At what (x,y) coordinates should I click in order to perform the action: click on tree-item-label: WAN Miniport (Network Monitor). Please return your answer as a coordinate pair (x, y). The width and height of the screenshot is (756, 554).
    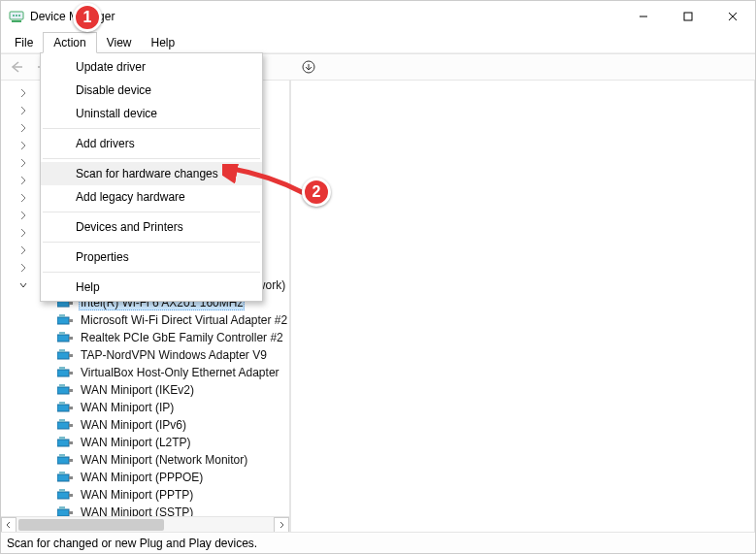
    Looking at the image, I should click on (164, 460).